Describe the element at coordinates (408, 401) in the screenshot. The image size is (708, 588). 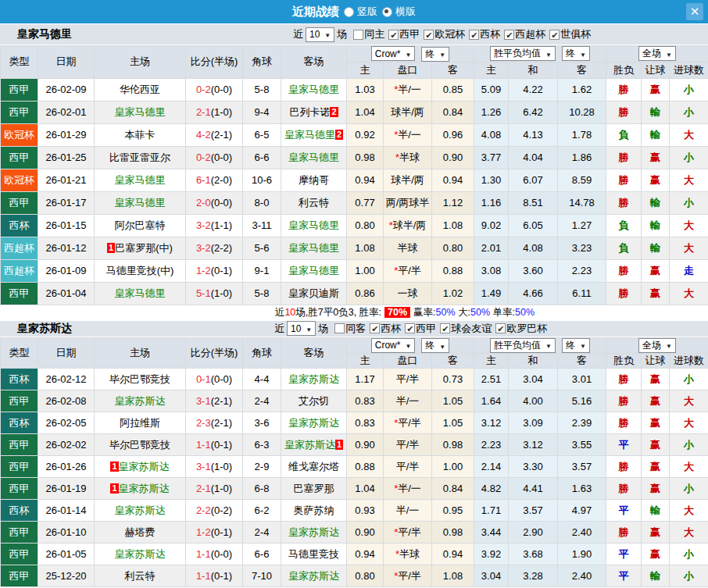
I see `handicap-line-text: 半/一` at that location.